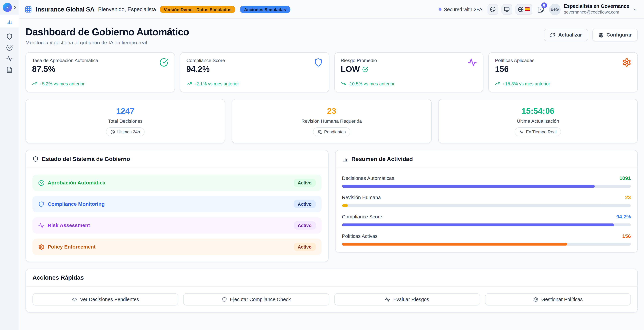 This screenshot has width=644, height=330. I want to click on notifications-button: 6, so click(540, 9).